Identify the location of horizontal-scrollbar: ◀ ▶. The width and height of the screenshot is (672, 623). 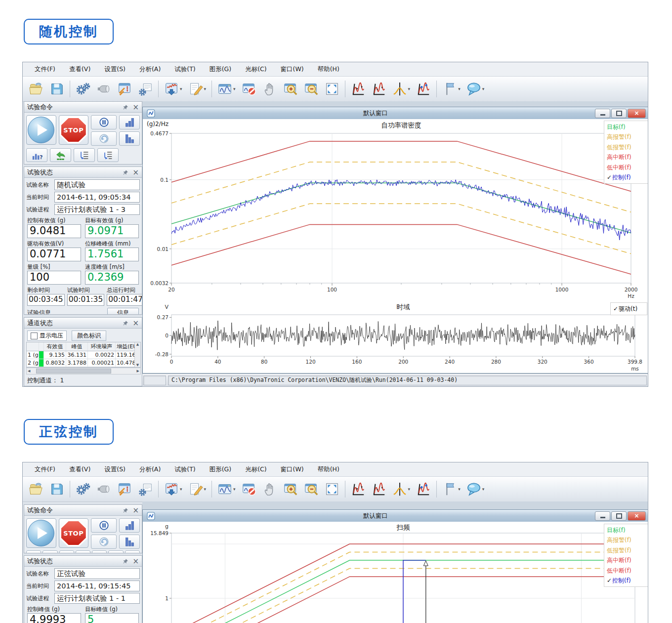
(84, 371).